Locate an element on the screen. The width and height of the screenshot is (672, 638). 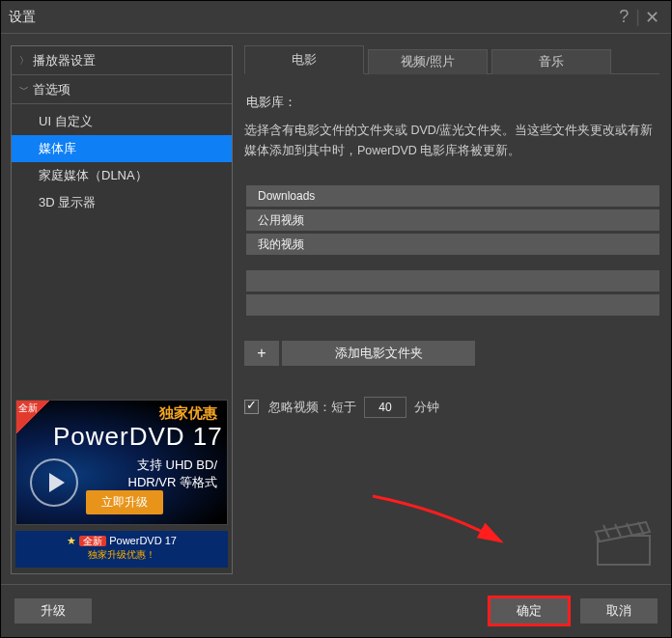
sidebar-item: 家庭媒体（DLNA） is located at coordinates (122, 176).